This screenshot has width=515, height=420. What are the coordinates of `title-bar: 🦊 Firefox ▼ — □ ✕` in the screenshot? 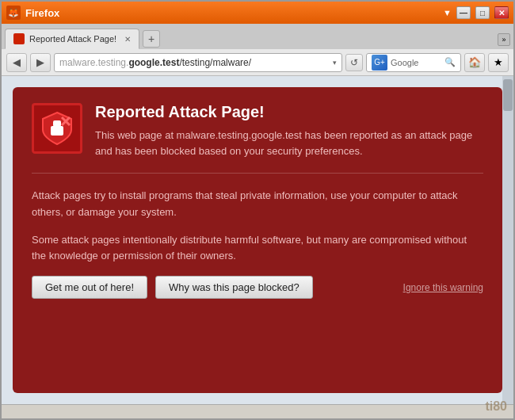 It's located at (258, 13).